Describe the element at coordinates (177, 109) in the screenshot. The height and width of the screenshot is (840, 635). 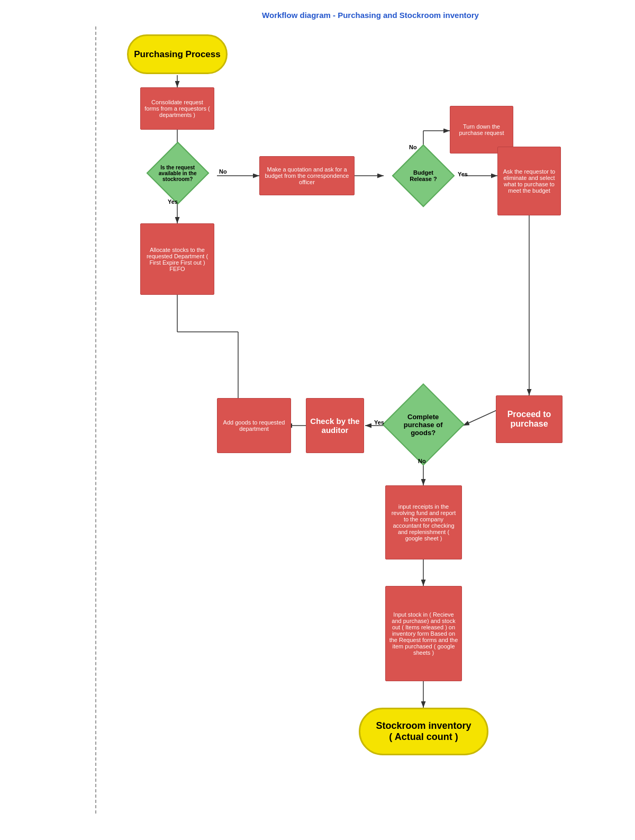
I see `consolidate-label: Consolidate request forms from a request…` at that location.